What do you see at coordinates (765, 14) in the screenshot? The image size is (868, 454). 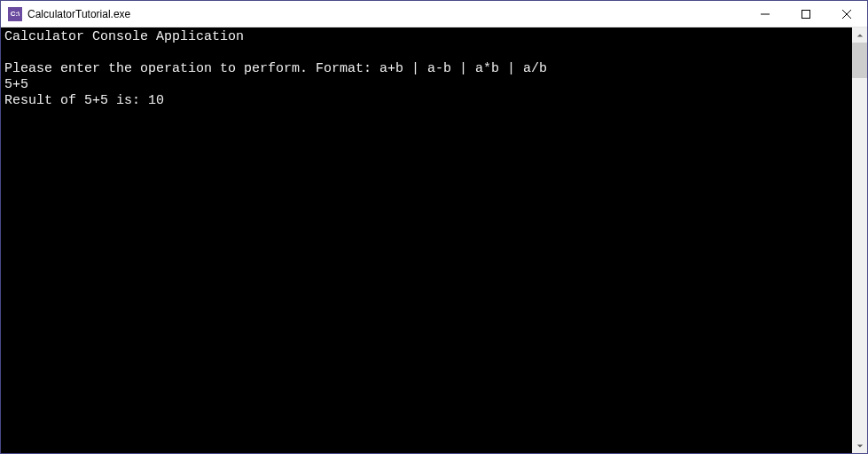 I see `minimize-button` at bounding box center [765, 14].